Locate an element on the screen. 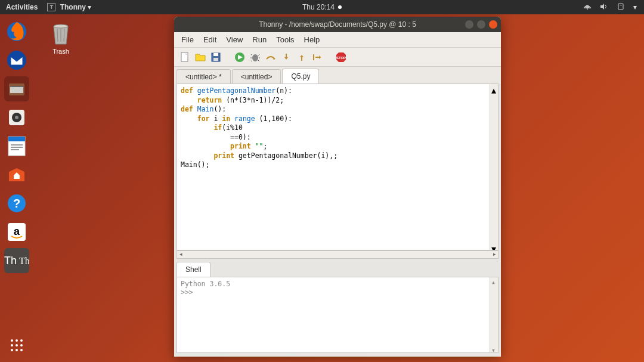  thonny-menu-icon: T is located at coordinates (51, 7).